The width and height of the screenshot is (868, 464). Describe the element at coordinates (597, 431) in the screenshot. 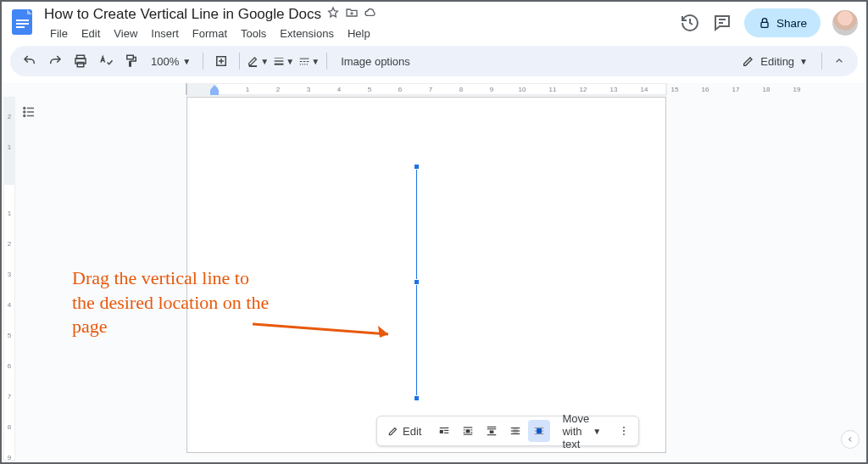

I see `caret-down-icon: ▼` at that location.